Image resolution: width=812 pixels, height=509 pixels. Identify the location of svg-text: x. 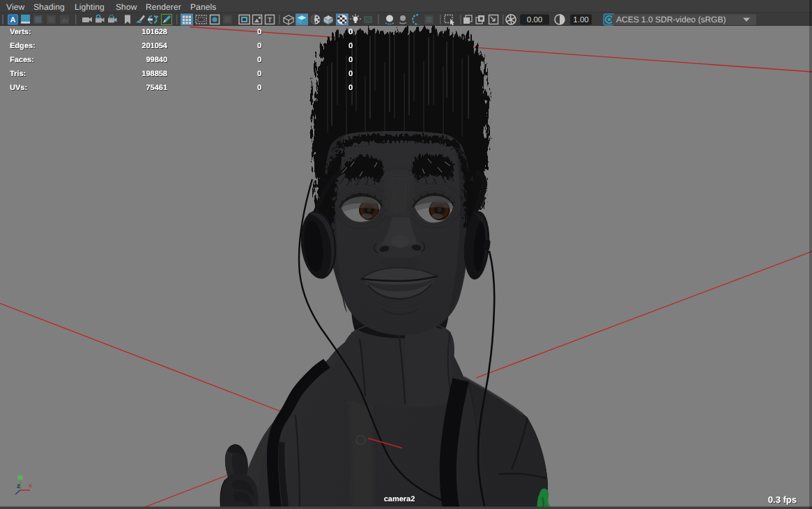
(31, 485).